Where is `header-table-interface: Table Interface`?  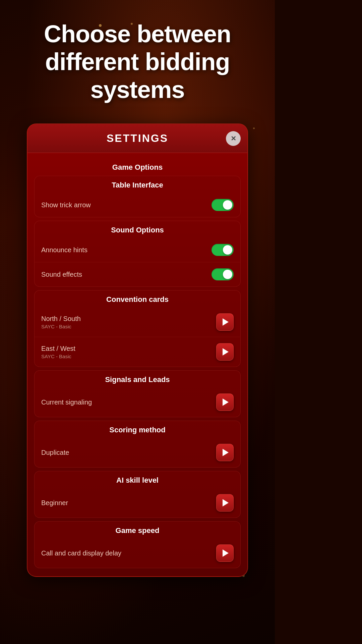
header-table-interface: Table Interface is located at coordinates (137, 184).